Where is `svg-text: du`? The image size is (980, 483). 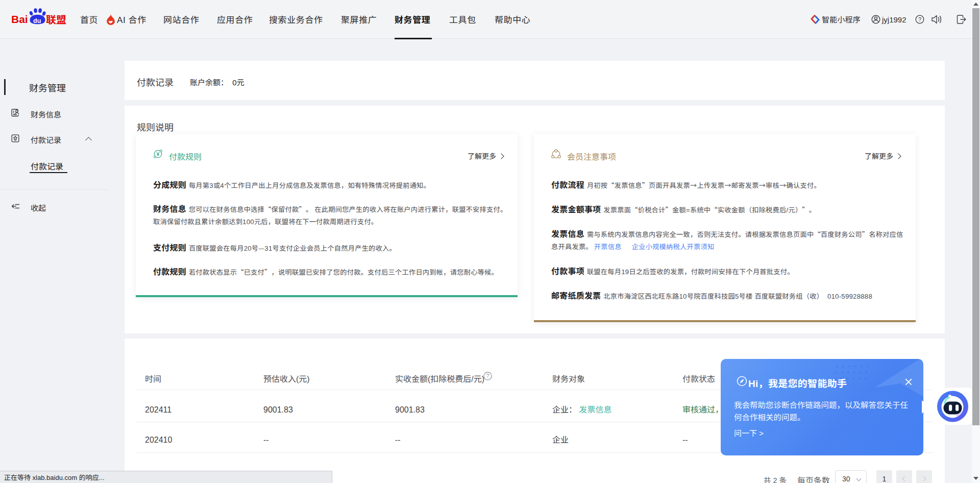 svg-text: du is located at coordinates (37, 21).